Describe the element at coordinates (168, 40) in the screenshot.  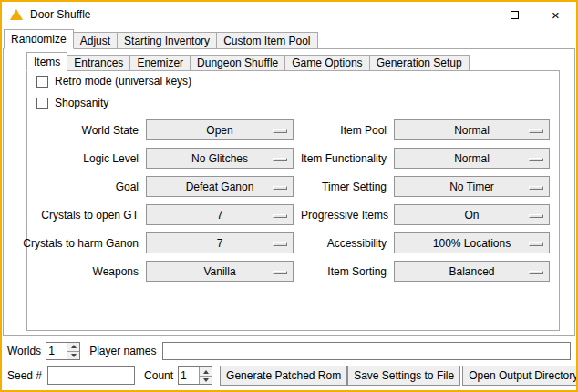
I see `tab-starting-inventory: Starting Inventory` at that location.